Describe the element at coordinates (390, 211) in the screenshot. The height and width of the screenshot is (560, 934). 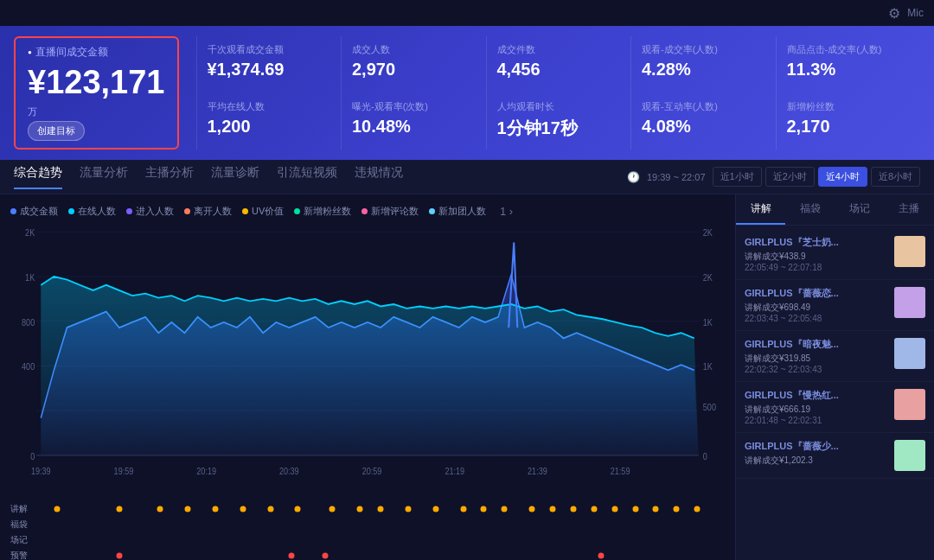
I see `legend-item-新增评论数: 新增评论数` at that location.